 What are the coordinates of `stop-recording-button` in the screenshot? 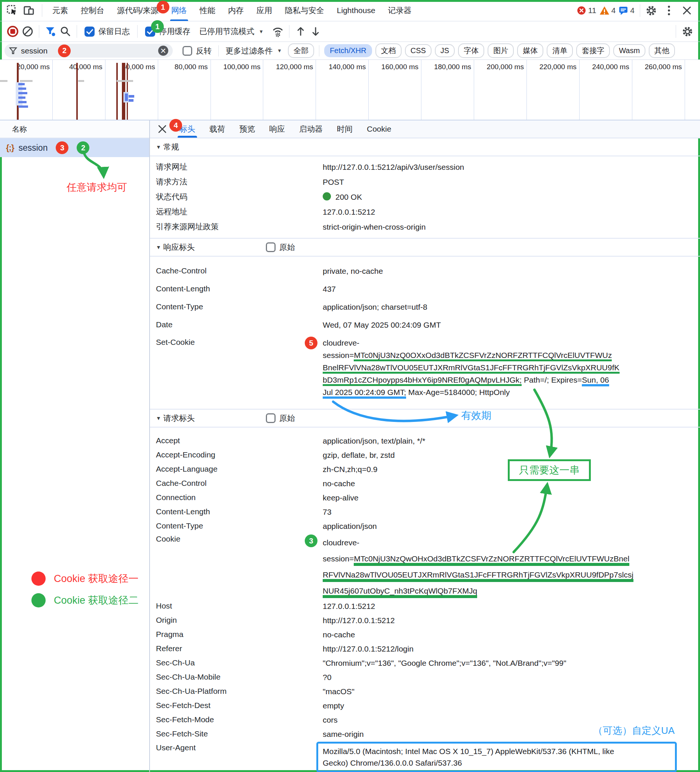 It's located at (13, 31).